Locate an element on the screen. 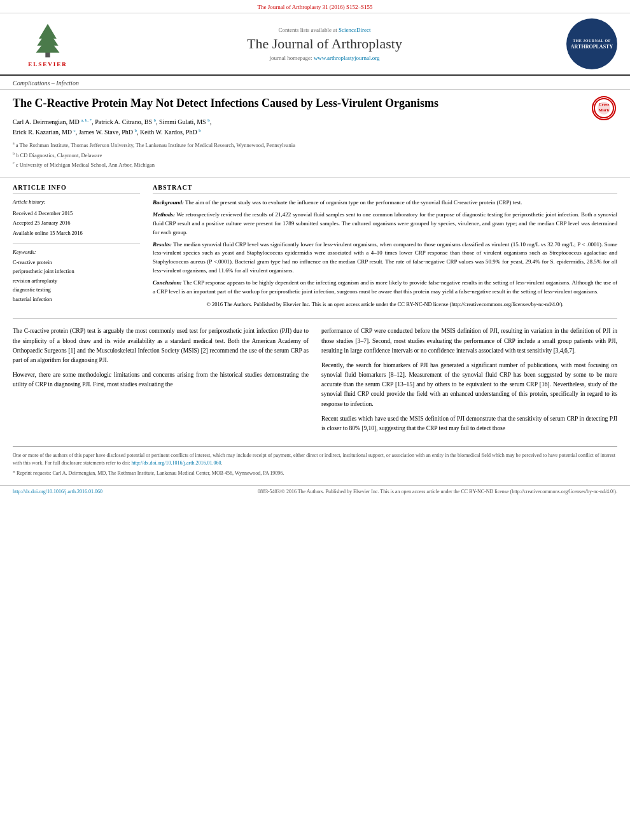  body-left-column: The C-reactive protein (CRP) test is arg… is located at coordinates (160, 382).